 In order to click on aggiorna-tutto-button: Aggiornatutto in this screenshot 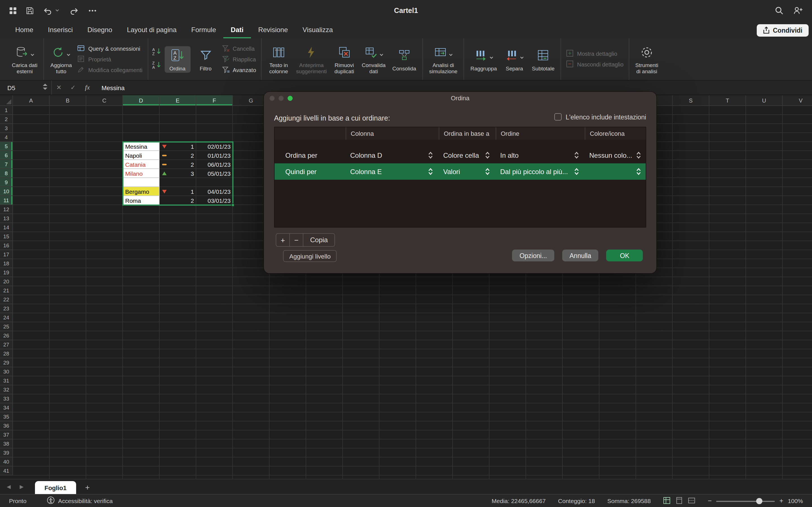, I will do `click(61, 59)`.